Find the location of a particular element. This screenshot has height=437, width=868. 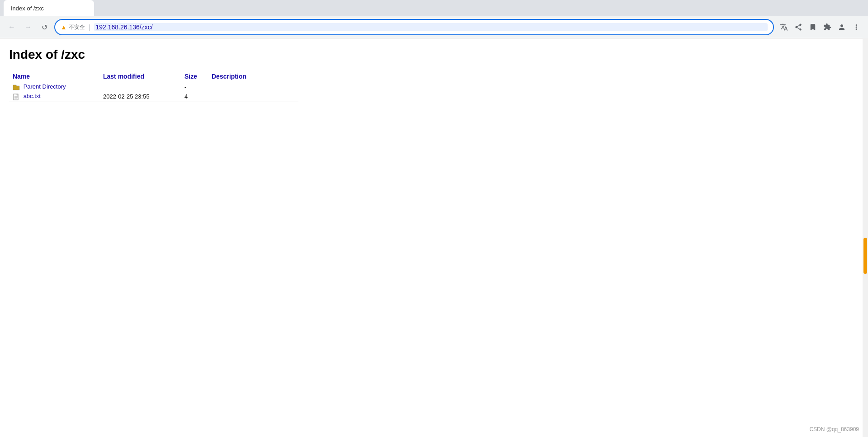

refresh-button: ↺ is located at coordinates (44, 27).